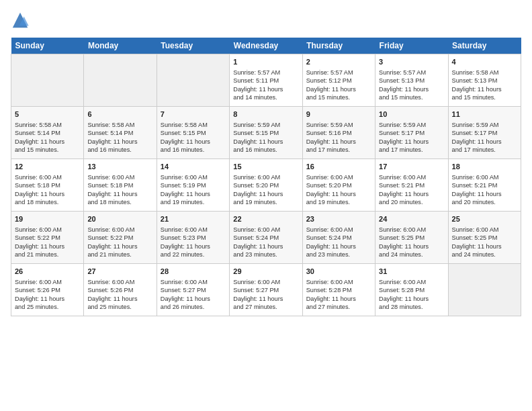 The height and width of the screenshot is (411, 532). Describe the element at coordinates (120, 271) in the screenshot. I see `day-number: 27` at that location.